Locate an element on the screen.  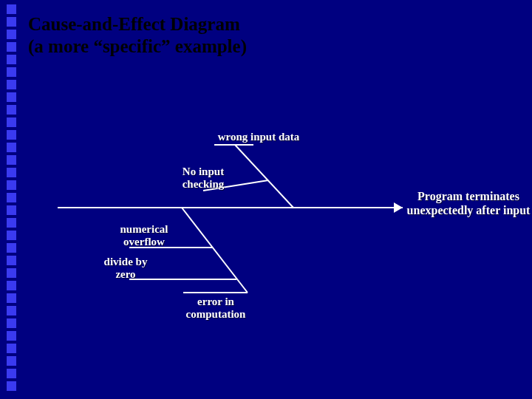
effect-label: Program terminates unexpectedly after in… is located at coordinates (468, 203).